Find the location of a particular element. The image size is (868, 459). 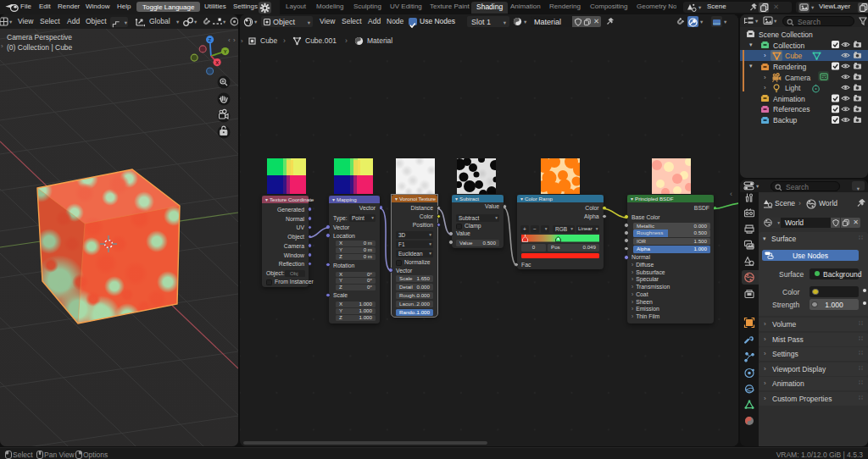

svg-text: X is located at coordinates (217, 63).